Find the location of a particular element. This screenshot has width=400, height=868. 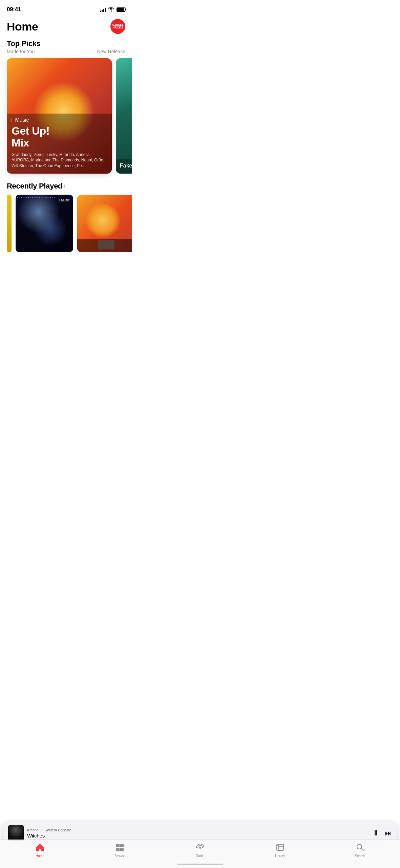

top-picks-link: New Release is located at coordinates (111, 52).